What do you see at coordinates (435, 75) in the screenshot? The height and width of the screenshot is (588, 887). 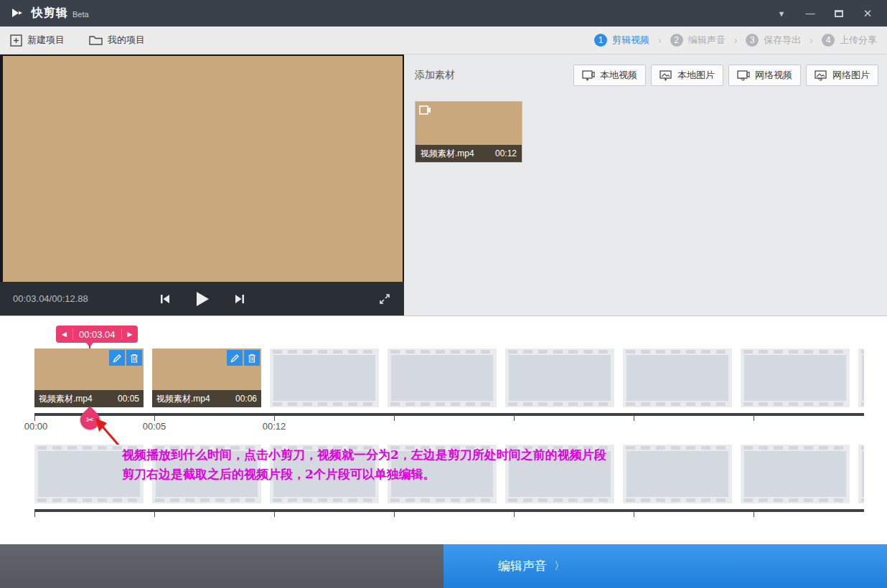 I see `library-title: 添加素材` at bounding box center [435, 75].